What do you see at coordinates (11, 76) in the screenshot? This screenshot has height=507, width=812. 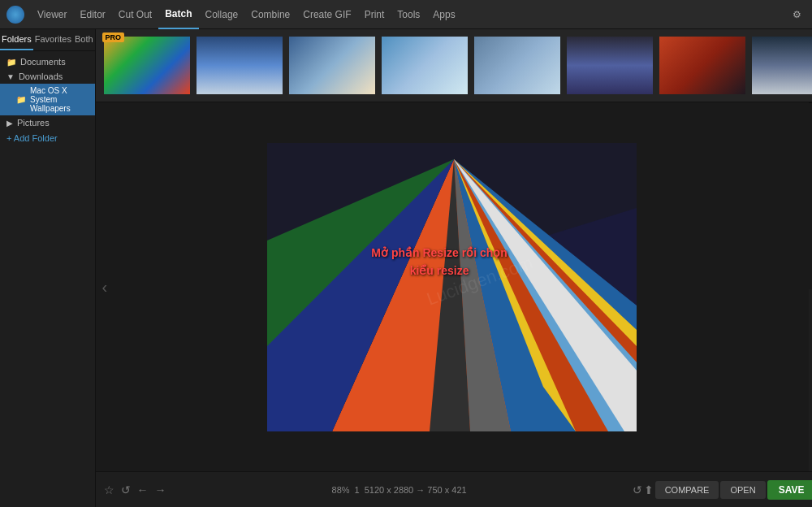 I see `folder-expand-icon: ▼` at bounding box center [11, 76].